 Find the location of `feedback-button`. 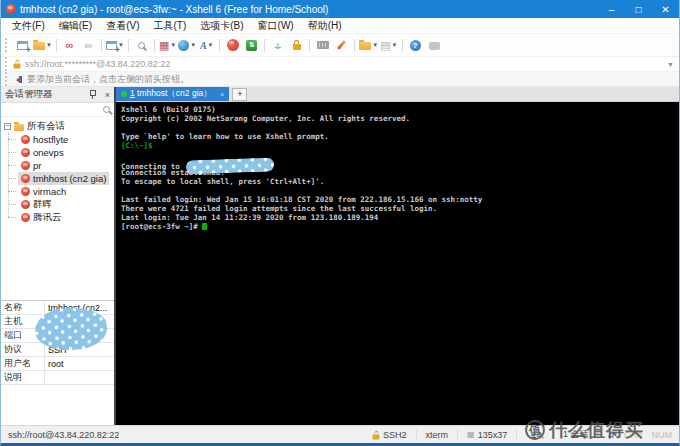

feedback-button is located at coordinates (434, 45).